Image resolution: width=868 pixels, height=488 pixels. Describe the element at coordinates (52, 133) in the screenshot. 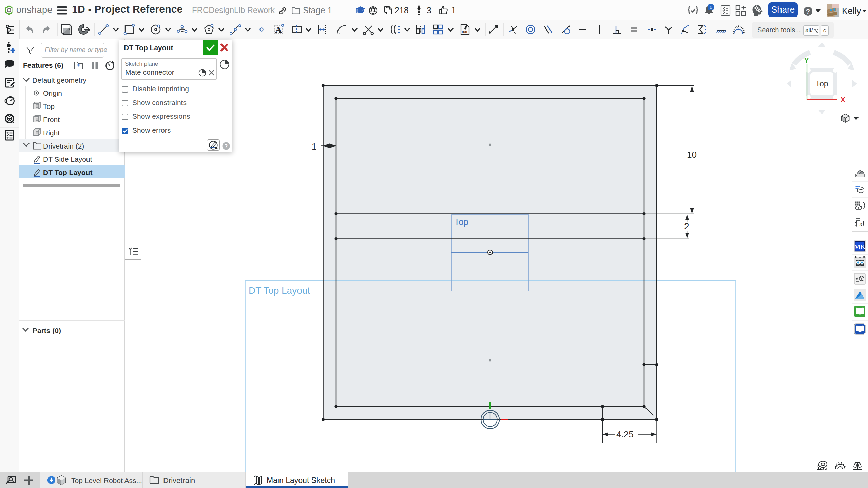

I see `svg-text: Right` at that location.